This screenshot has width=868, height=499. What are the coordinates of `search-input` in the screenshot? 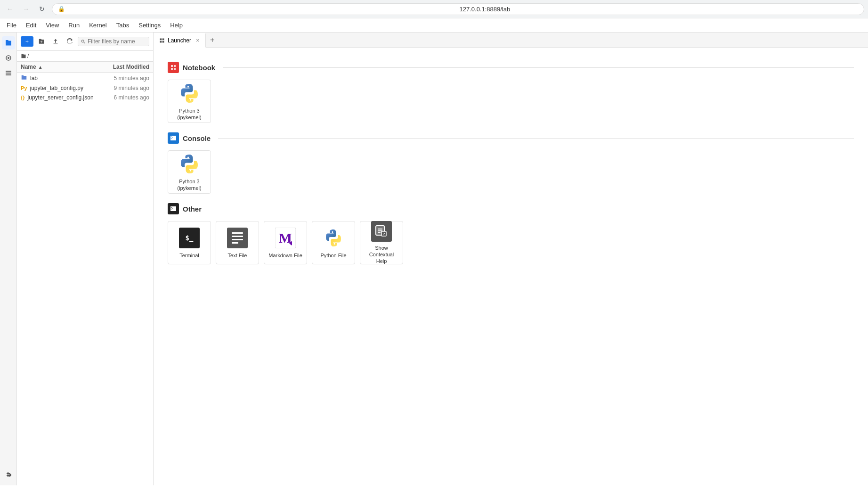 It's located at (117, 41).